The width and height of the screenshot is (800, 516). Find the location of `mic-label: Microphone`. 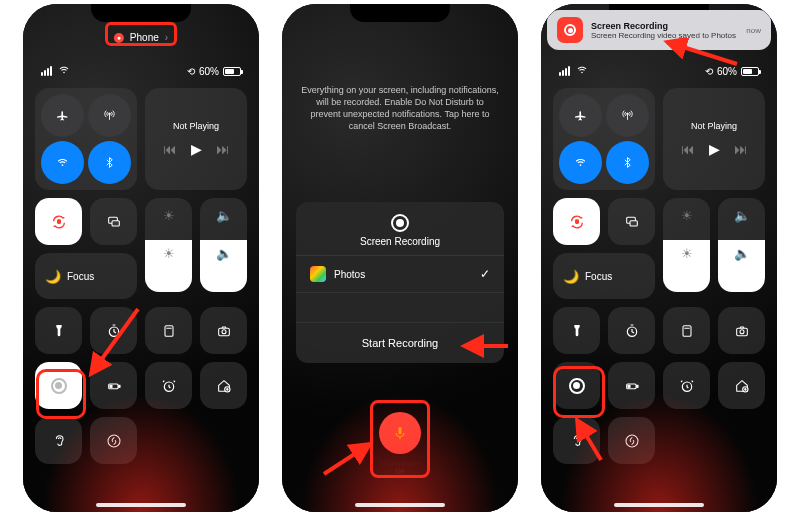

mic-label: Microphone is located at coordinates (400, 464).